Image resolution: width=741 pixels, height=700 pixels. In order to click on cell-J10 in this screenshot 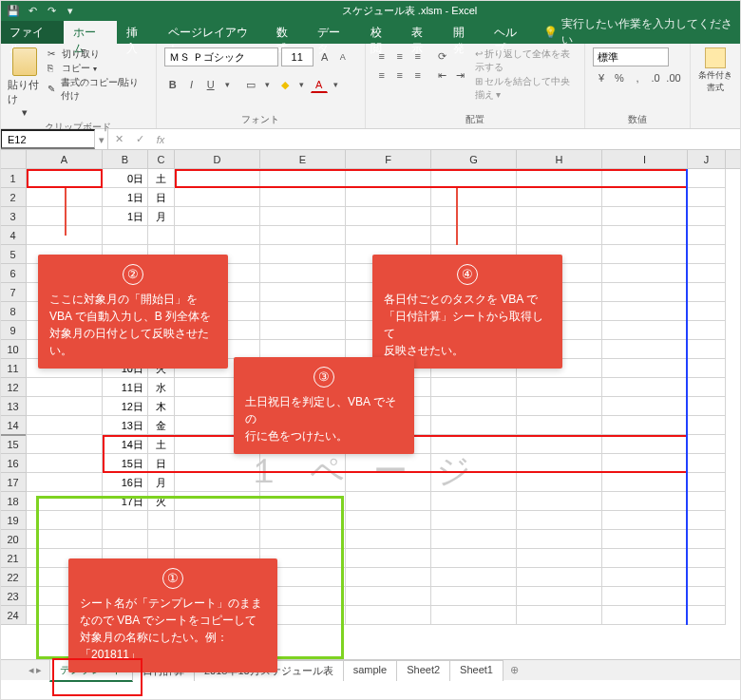, I will do `click(707, 350)`.